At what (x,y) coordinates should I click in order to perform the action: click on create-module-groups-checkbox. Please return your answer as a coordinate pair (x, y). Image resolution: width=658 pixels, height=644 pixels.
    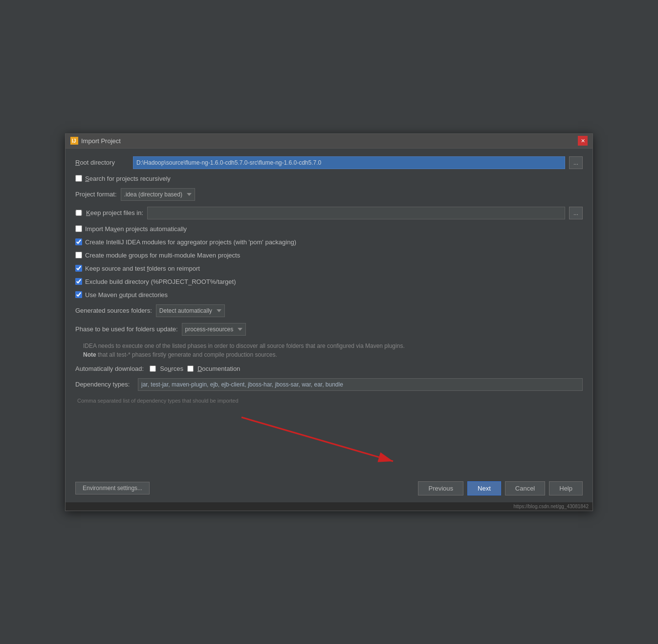
    Looking at the image, I should click on (79, 255).